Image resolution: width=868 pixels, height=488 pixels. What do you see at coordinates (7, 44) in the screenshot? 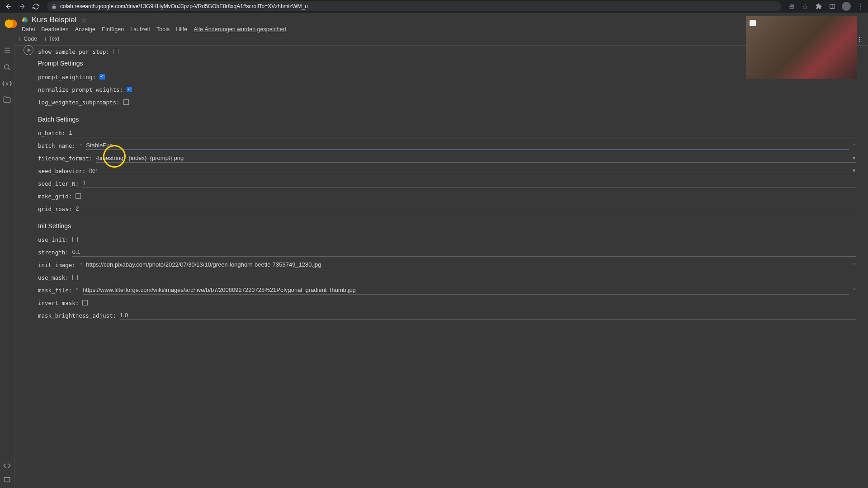
I see `left-rail: {x}` at bounding box center [7, 44].